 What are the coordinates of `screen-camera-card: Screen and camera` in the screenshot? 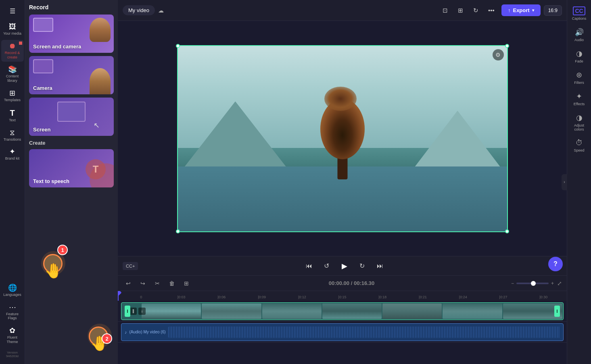 It's located at (71, 34).